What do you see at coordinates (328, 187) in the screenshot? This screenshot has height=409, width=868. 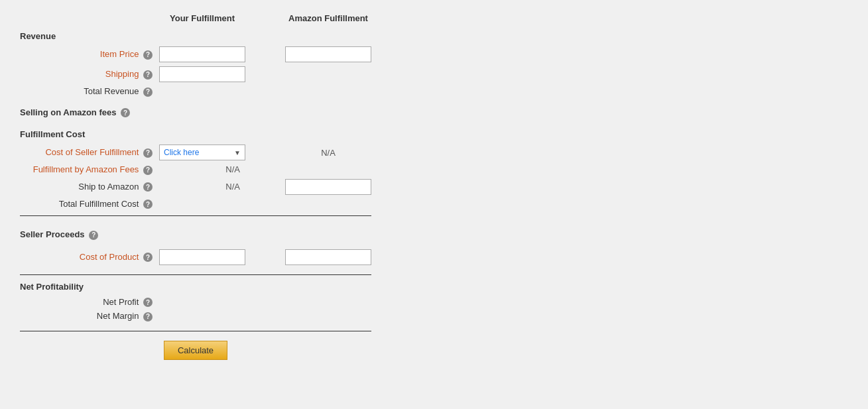 I see `ship-to-amazon-input` at bounding box center [328, 187].